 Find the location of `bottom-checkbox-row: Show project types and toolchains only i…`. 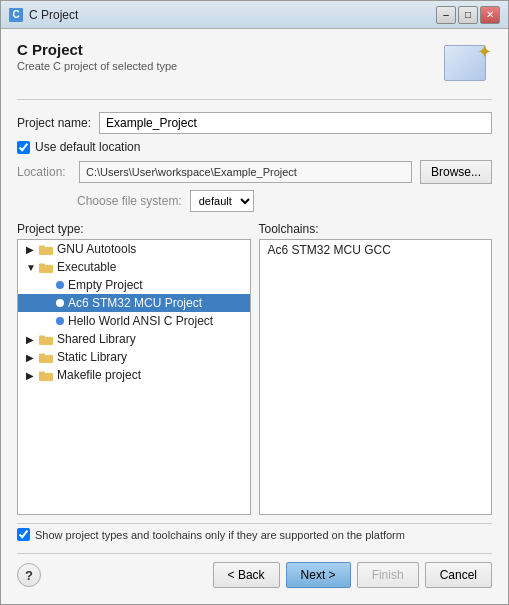

bottom-checkbox-row: Show project types and toolchains only i… is located at coordinates (254, 534).